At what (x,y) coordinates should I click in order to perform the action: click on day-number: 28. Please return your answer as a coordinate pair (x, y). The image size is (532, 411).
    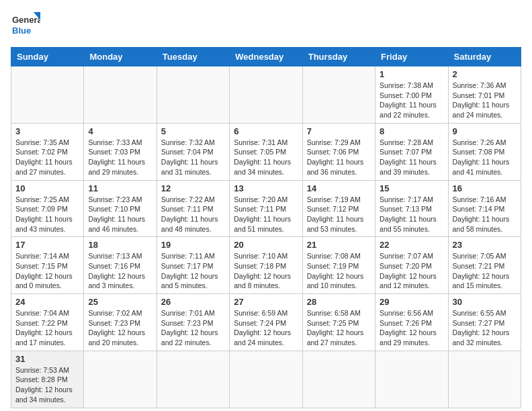
    Looking at the image, I should click on (339, 302).